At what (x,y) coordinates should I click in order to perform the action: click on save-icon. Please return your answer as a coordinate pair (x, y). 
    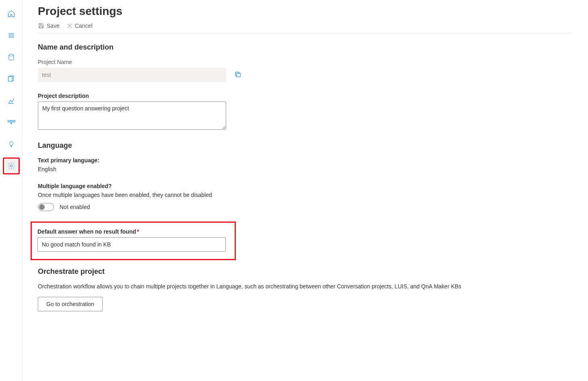
    Looking at the image, I should click on (41, 26).